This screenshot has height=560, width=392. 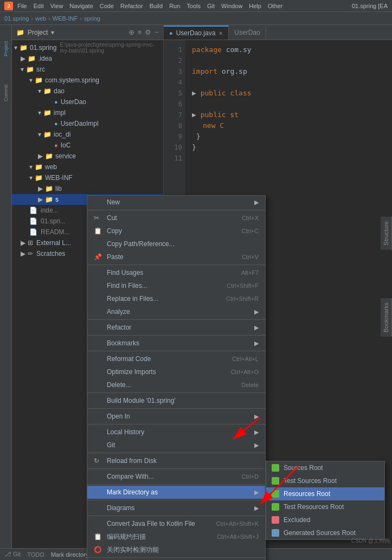 I want to click on tree-item-service: ▶ 📁 service, so click(x=88, y=156).